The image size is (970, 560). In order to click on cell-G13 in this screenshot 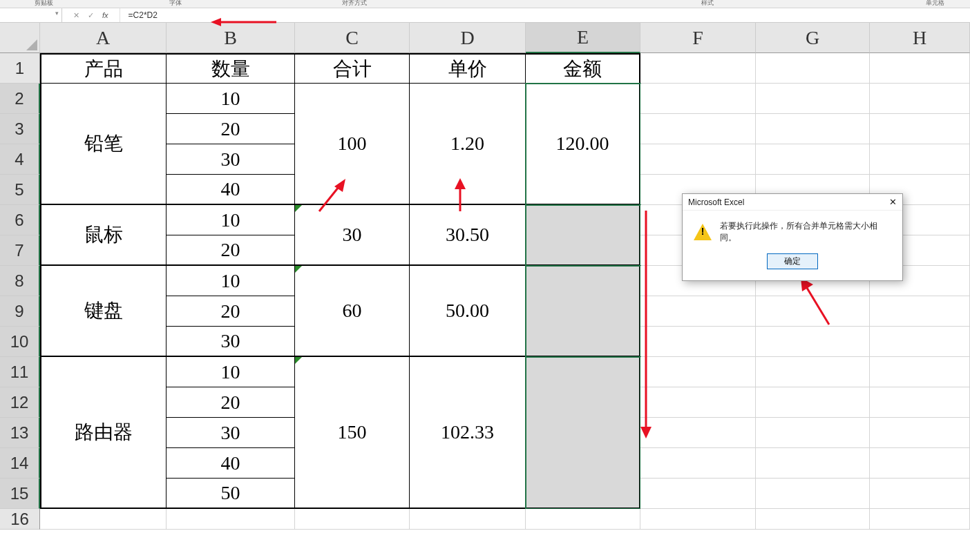, I will do `click(812, 433)`.